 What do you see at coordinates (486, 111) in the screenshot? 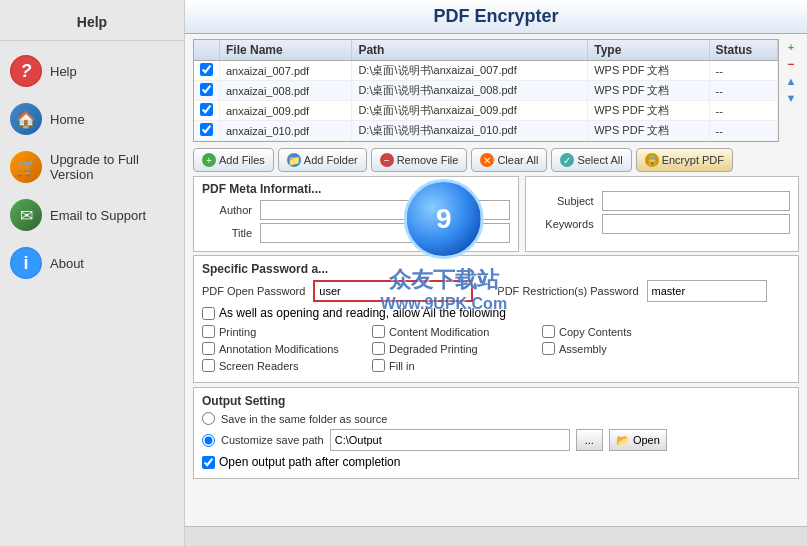
I see `table-row: anxaizai_009.pdf D:\桌面\说明书\anxaizai_009.…` at bounding box center [486, 111].